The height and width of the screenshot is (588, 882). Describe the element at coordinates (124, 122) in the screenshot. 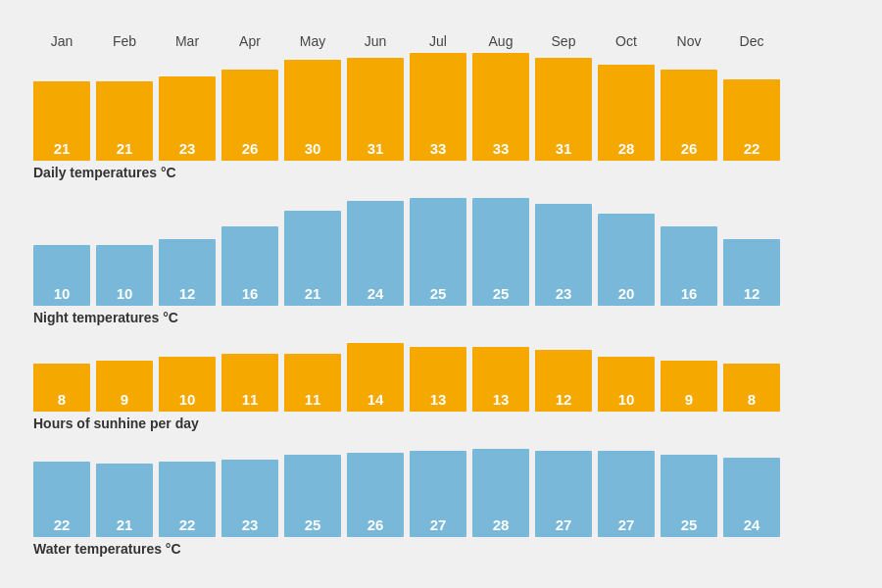

I see `bar-daily-temp-feb: 21` at that location.